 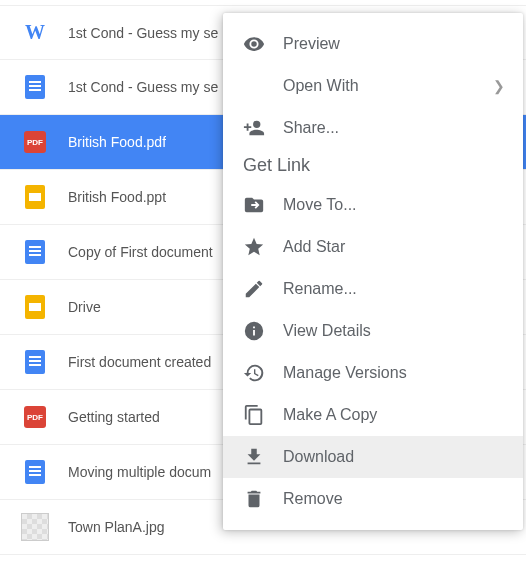 What do you see at coordinates (373, 166) in the screenshot?
I see `get-link-label: Get Link` at bounding box center [373, 166].